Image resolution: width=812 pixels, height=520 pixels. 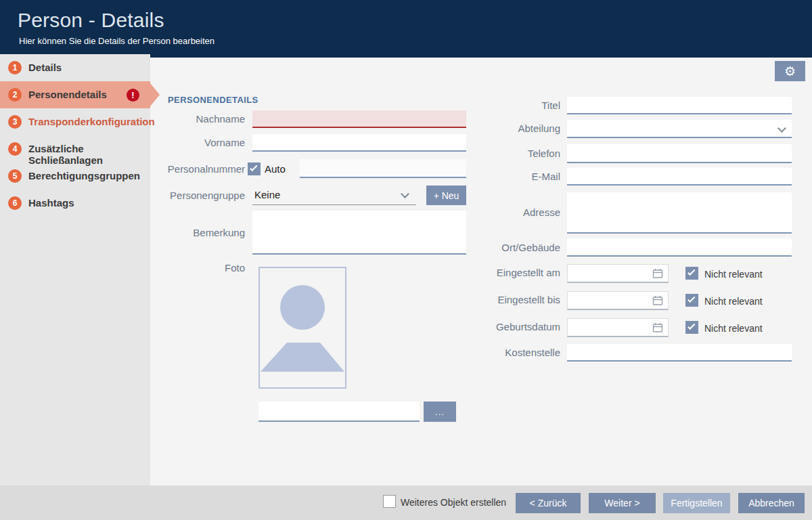 What do you see at coordinates (359, 119) in the screenshot?
I see `nachname-input` at bounding box center [359, 119].